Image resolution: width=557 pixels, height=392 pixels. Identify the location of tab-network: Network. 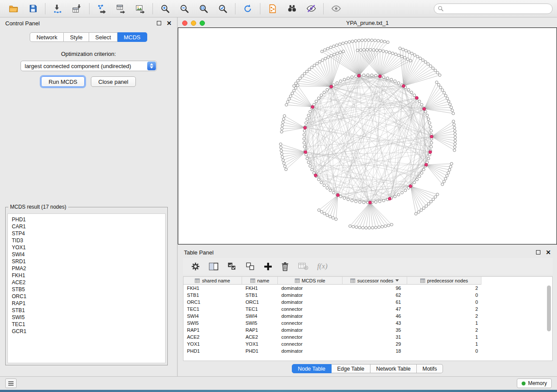
(47, 37).